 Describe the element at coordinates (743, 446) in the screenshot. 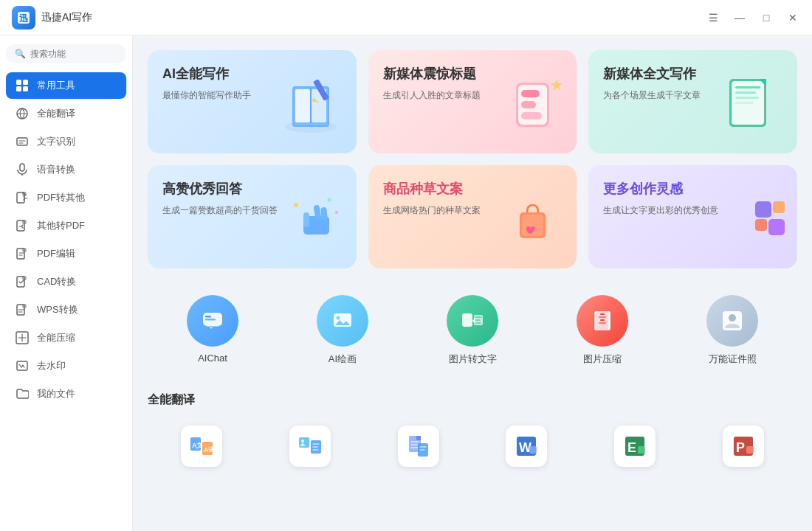

I see `translate-ppt-item: P` at that location.